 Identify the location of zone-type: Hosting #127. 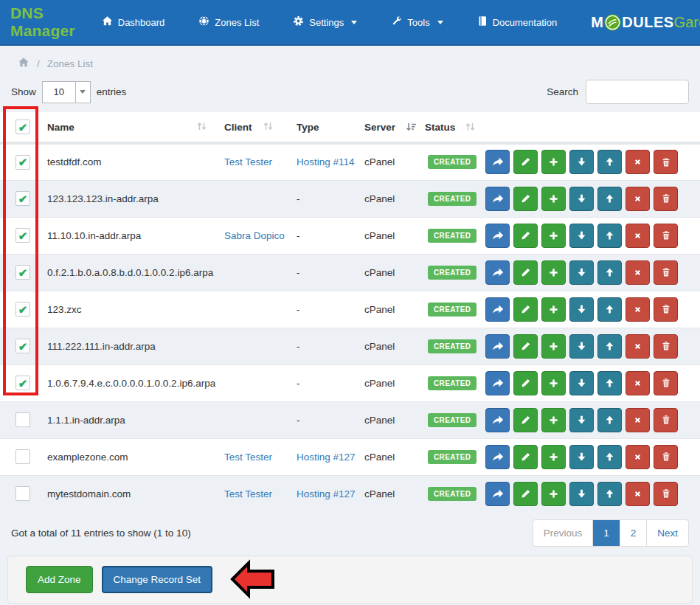
(326, 457).